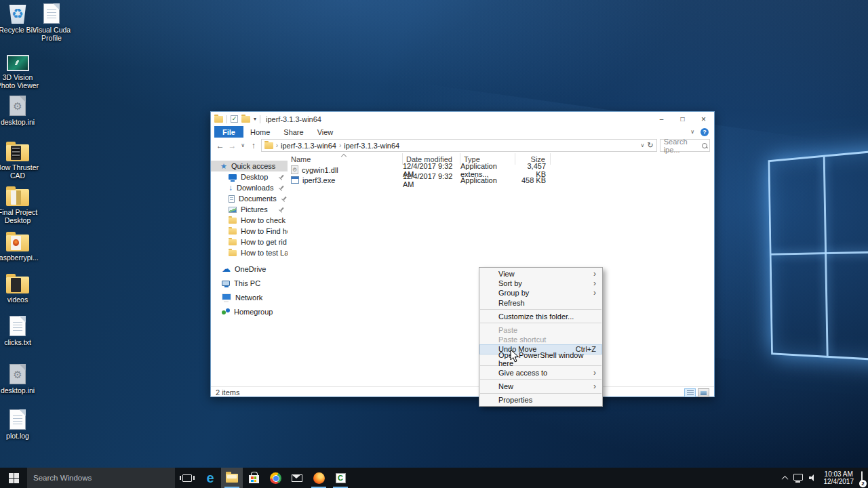 The image size is (868, 488). I want to click on desktop-icon-raspberrypi: raspberrypi..., so click(20, 245).